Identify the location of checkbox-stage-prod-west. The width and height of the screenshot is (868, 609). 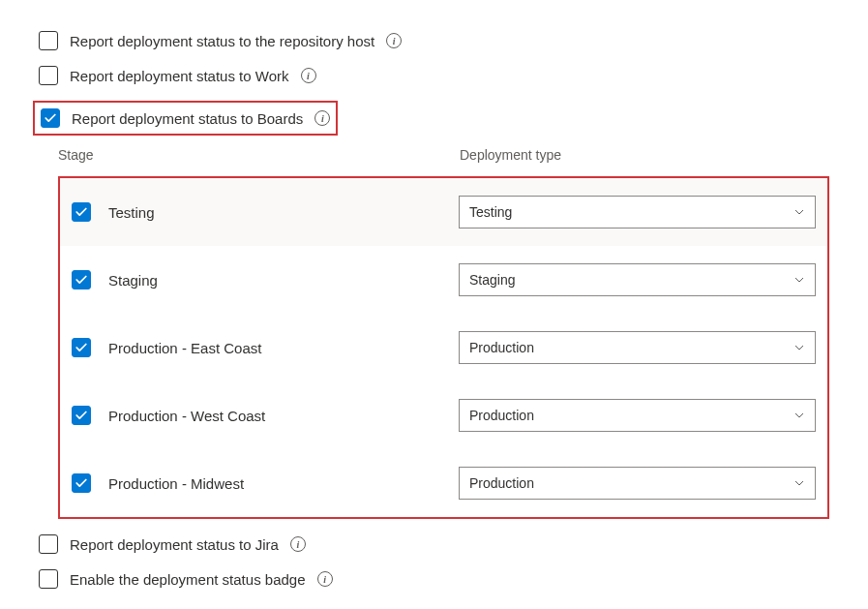
(81, 415).